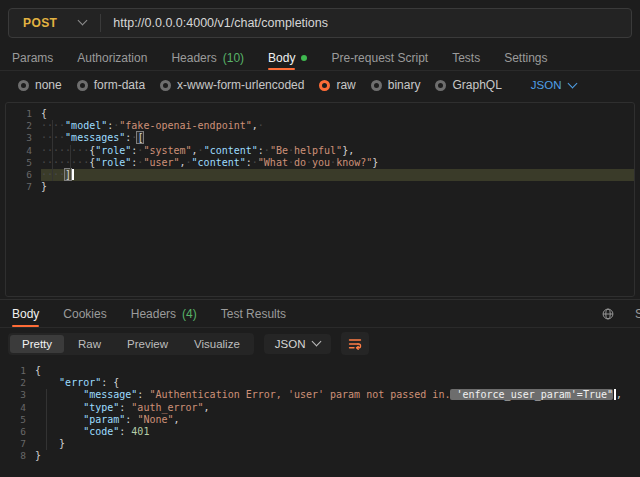 The width and height of the screenshot is (640, 477). Describe the element at coordinates (320, 23) in the screenshot. I see `url-bar: POST http://0.0.0.0:4000/v1/chat/complet…` at that location.